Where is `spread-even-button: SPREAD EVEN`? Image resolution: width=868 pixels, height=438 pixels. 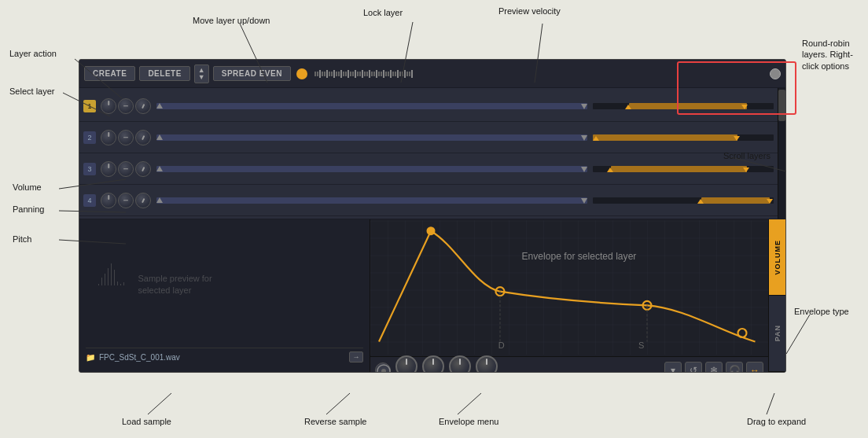 spread-even-button: SPREAD EVEN is located at coordinates (252, 74).